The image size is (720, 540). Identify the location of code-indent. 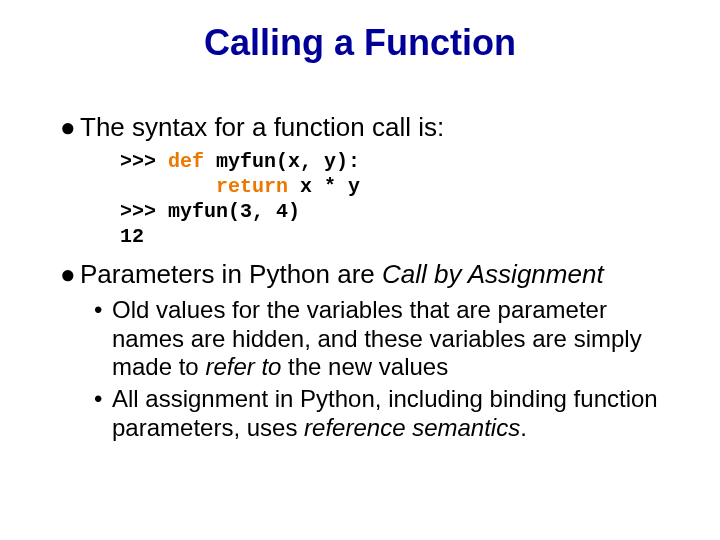
(168, 186).